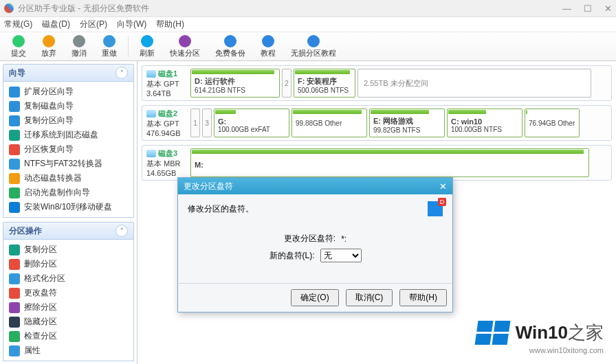 The width and height of the screenshot is (616, 364). I want to click on item-label: 动态磁盘转换器, so click(53, 179).